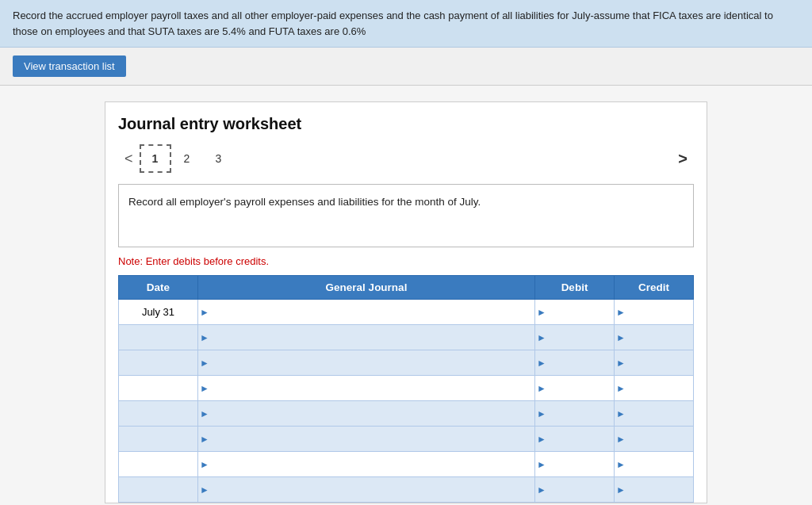 The image size is (812, 505). Describe the element at coordinates (406, 159) in the screenshot. I see `tab-navigation: < 1 2 3 >` at that location.